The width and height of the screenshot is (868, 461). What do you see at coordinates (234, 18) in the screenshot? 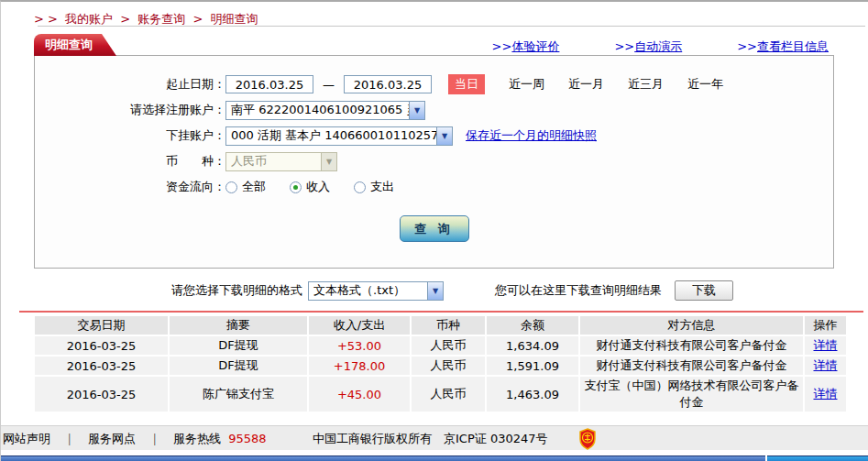
I see `breadcrumb-item-detail-query: 明细查询` at bounding box center [234, 18].